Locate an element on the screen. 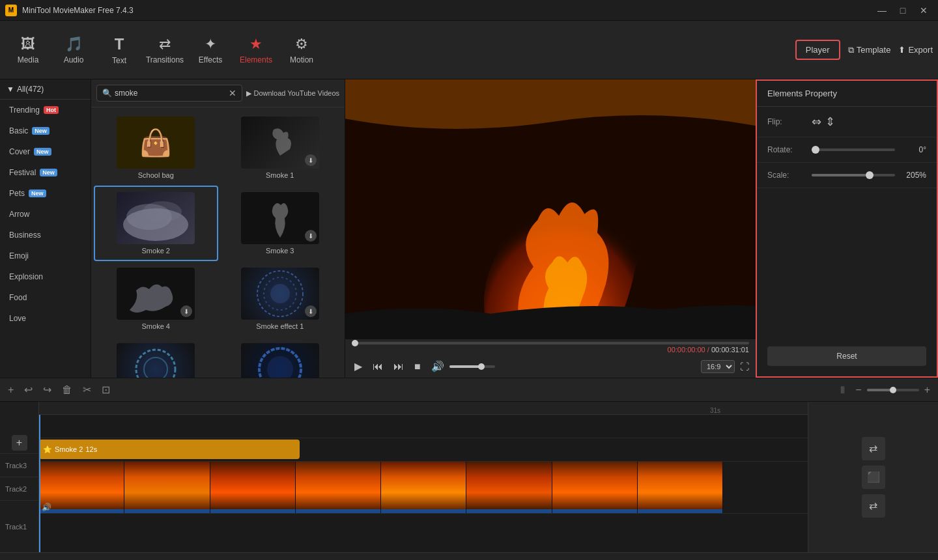 The image size is (938, 560). smoke-clip: ⭐ Smoke 2 12s is located at coordinates (169, 449).